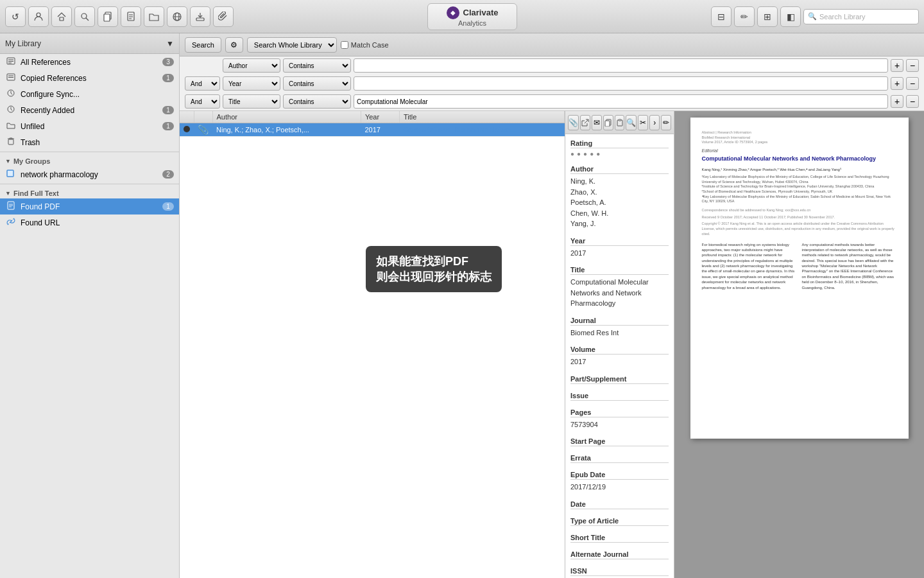 Image resolution: width=924 pixels, height=578 pixels. I want to click on filter-row-2: AndOr YearAuthorTitle ContainsDoes not c…, so click(552, 83).